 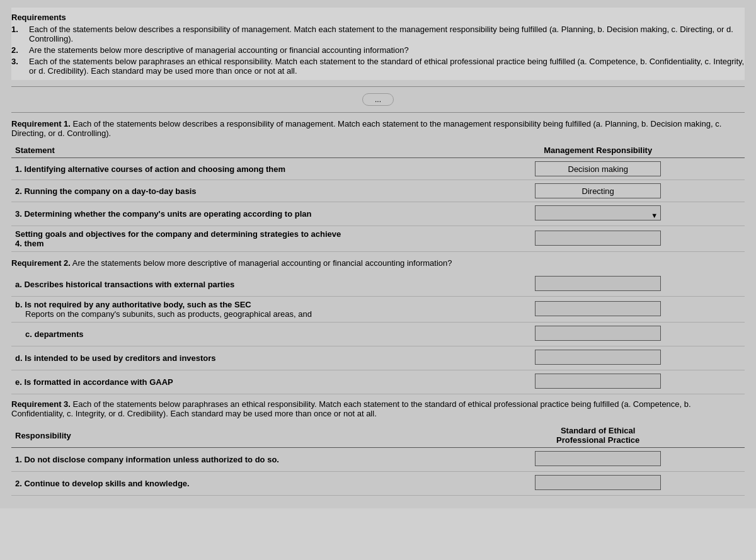 I want to click on req3-col-standard: Standard of Ethical Professional Practic…, so click(x=598, y=436).